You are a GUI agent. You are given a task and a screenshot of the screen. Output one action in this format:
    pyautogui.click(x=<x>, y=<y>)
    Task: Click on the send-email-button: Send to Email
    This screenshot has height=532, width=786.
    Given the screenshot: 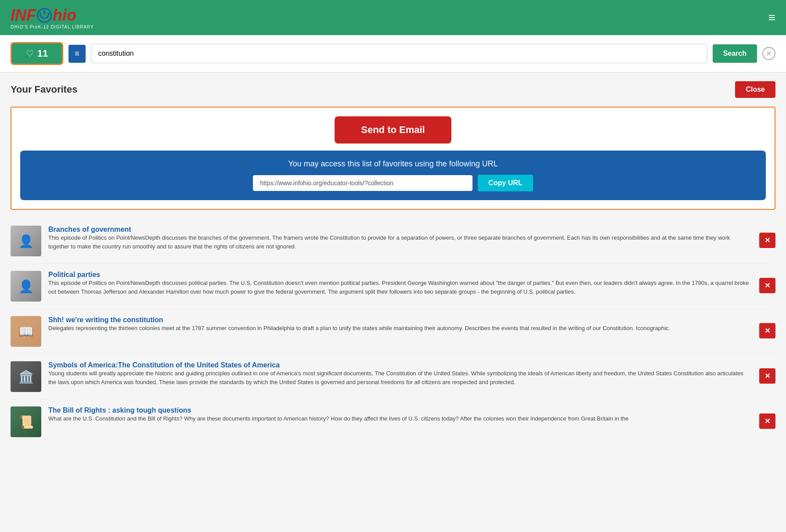 What is the action you would take?
    pyautogui.click(x=393, y=130)
    